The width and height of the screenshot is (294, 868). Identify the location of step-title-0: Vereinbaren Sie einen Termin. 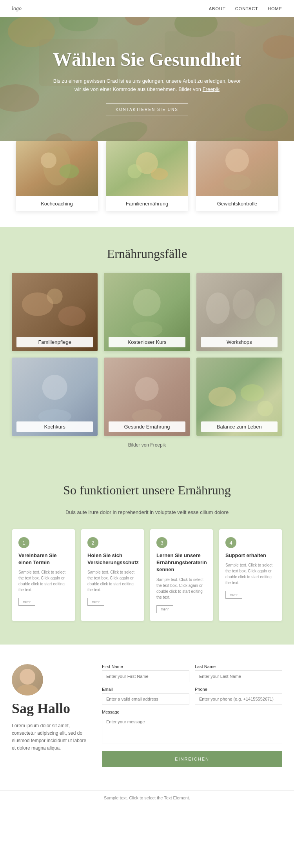
(44, 559).